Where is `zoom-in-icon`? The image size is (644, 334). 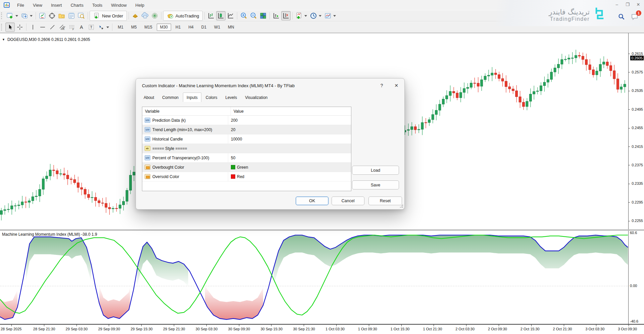 zoom-in-icon is located at coordinates (244, 16).